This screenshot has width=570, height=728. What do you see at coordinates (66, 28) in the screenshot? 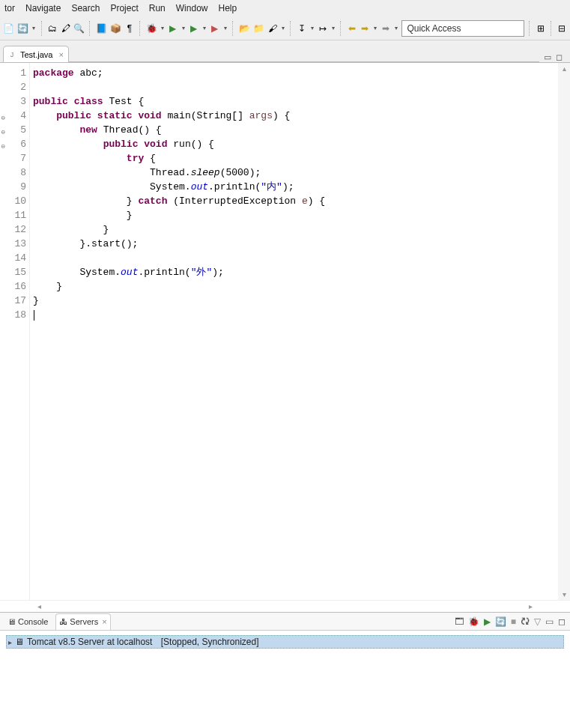
I see `highlight-icon: 🖍` at bounding box center [66, 28].